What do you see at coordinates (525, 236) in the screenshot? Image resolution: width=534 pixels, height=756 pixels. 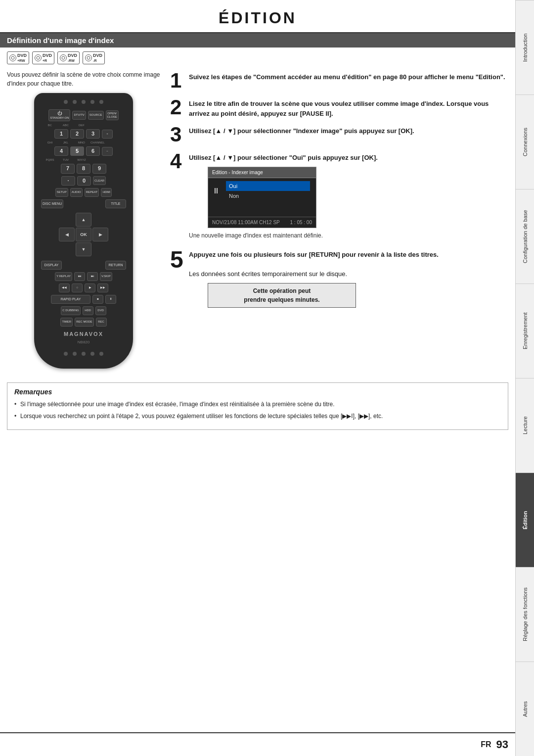 I see `sidebar-tab-configuration: Configuration de base` at bounding box center [525, 236].